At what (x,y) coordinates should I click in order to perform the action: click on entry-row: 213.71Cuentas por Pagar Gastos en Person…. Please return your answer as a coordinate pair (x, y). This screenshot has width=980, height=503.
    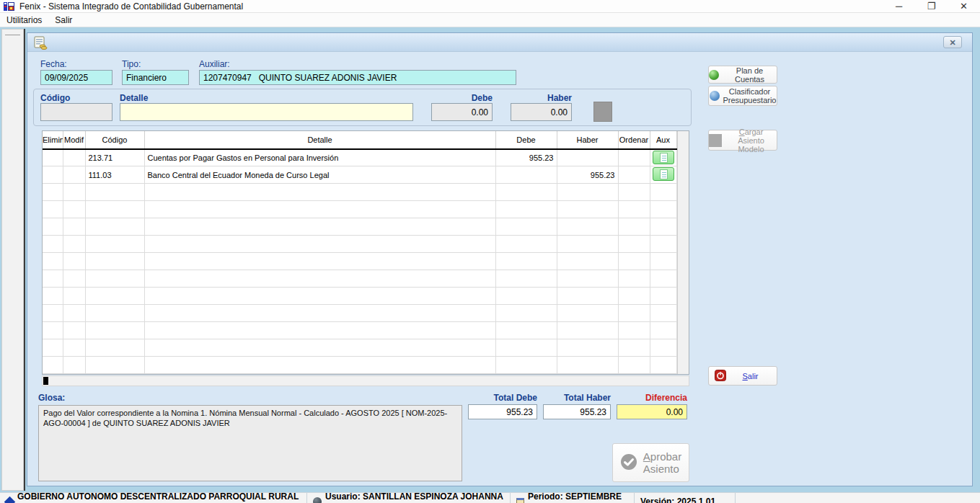
    Looking at the image, I should click on (359, 158).